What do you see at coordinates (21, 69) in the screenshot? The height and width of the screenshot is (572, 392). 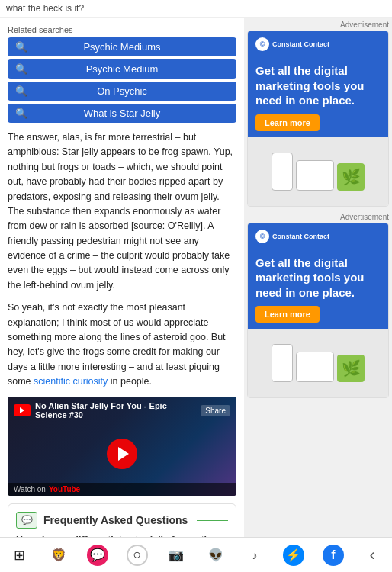 I see `search-icon-2: 🔍` at bounding box center [21, 69].